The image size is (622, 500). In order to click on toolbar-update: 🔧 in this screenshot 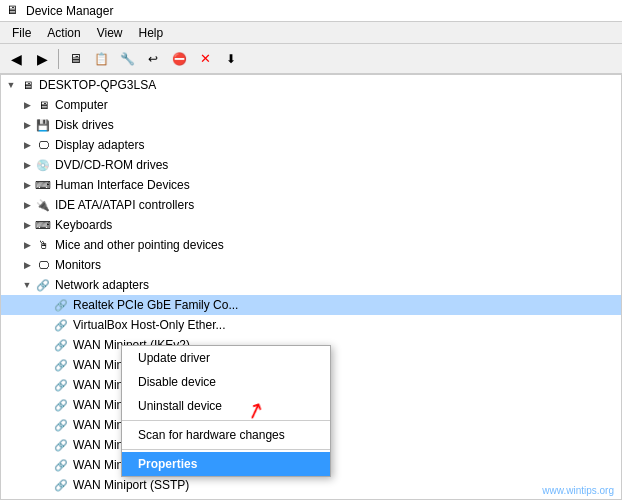, I will do `click(127, 59)`.